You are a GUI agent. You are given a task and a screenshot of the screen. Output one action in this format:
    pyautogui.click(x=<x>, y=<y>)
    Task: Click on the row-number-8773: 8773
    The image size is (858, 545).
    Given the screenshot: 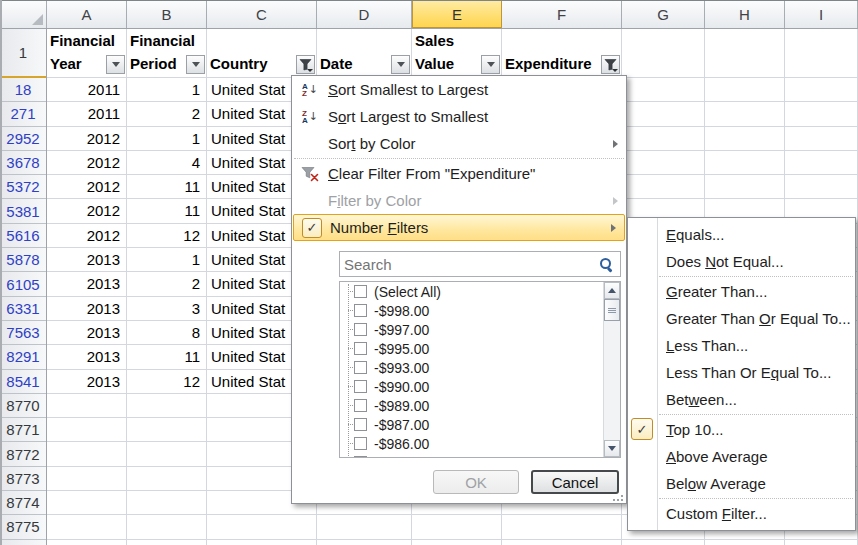 What is the action you would take?
    pyautogui.click(x=23, y=479)
    